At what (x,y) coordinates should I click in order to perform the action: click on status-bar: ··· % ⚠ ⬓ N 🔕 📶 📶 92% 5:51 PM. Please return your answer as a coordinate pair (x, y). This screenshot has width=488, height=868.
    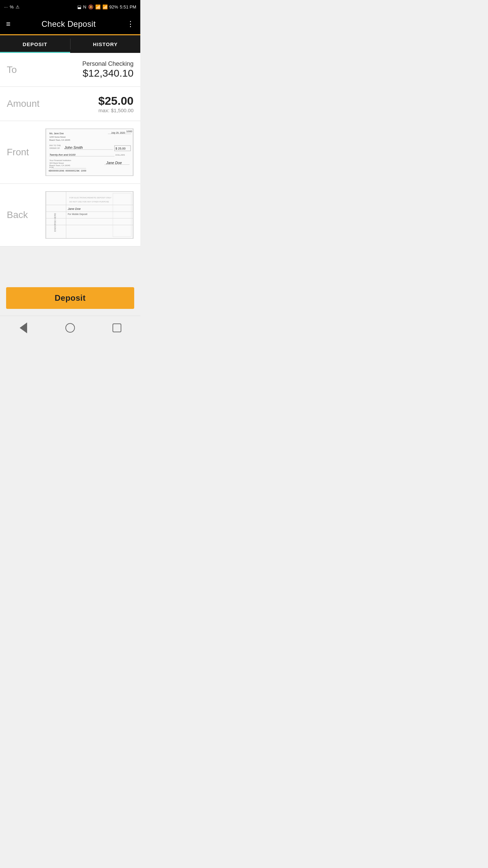
    Looking at the image, I should click on (70, 7).